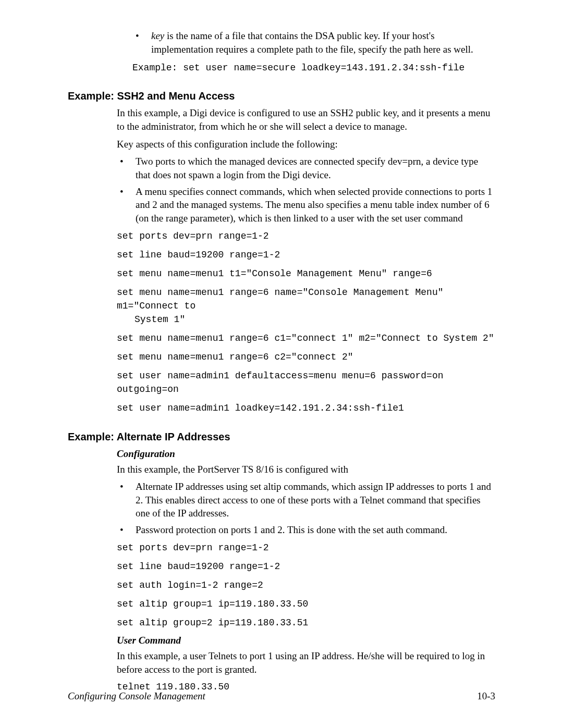  Describe the element at coordinates (306, 338) in the screenshot. I see `code-line: set menu name=menu1 range=6 c1="connect …` at that location.